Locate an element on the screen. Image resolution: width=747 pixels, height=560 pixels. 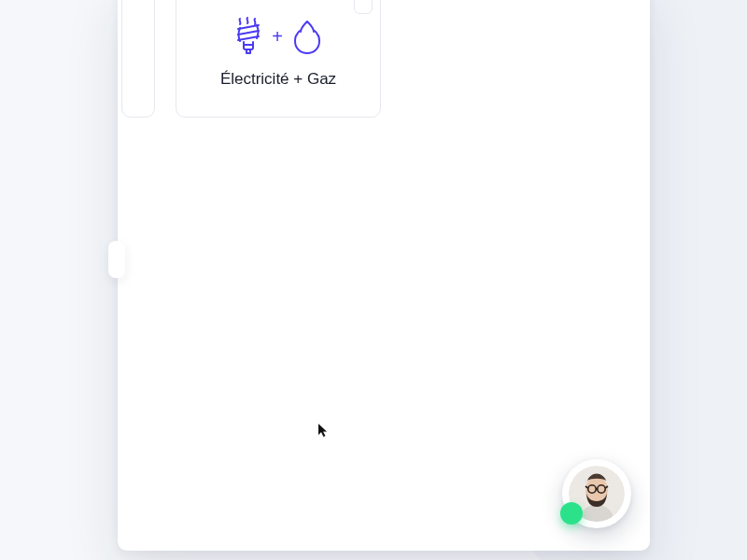
option-icon-row: + is located at coordinates (278, 36).